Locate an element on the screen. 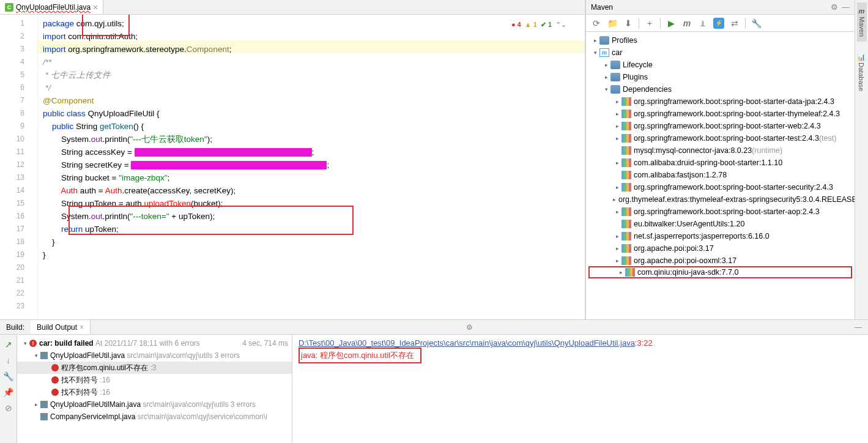 Image resolution: width=868 pixels, height=443 pixels. maven-dep-item: com.alibaba:druid-spring-boot-starter:1.… is located at coordinates (721, 163).